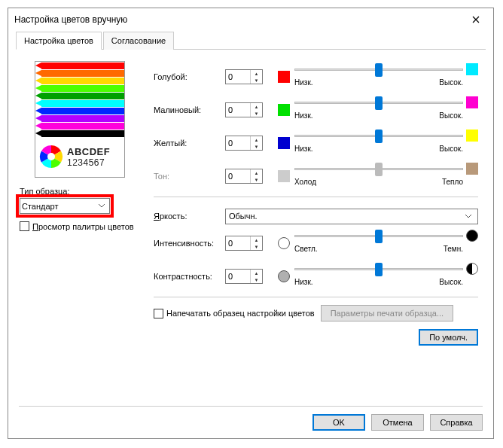 The width and height of the screenshot is (503, 448). What do you see at coordinates (256, 179) in the screenshot?
I see `tone-spin-down` at bounding box center [256, 179].